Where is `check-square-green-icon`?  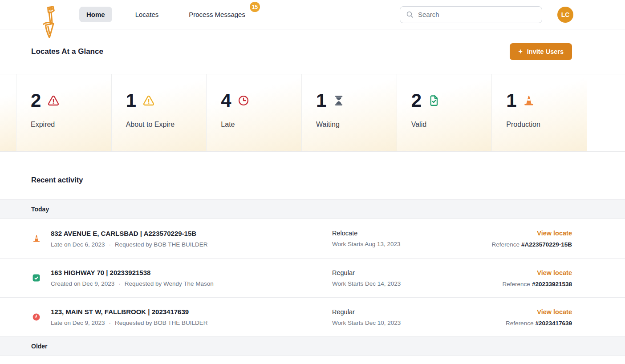
check-square-green-icon is located at coordinates (37, 278).